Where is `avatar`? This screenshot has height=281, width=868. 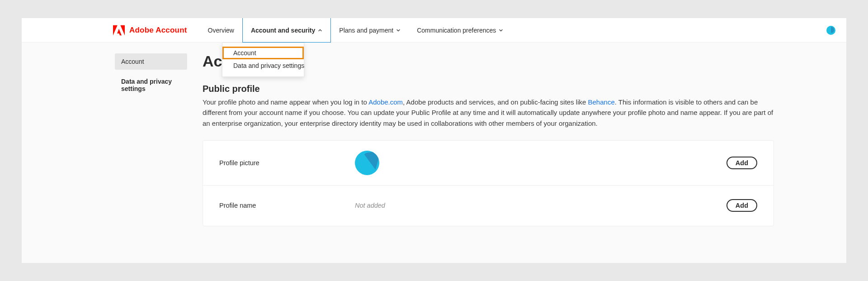
avatar is located at coordinates (831, 30).